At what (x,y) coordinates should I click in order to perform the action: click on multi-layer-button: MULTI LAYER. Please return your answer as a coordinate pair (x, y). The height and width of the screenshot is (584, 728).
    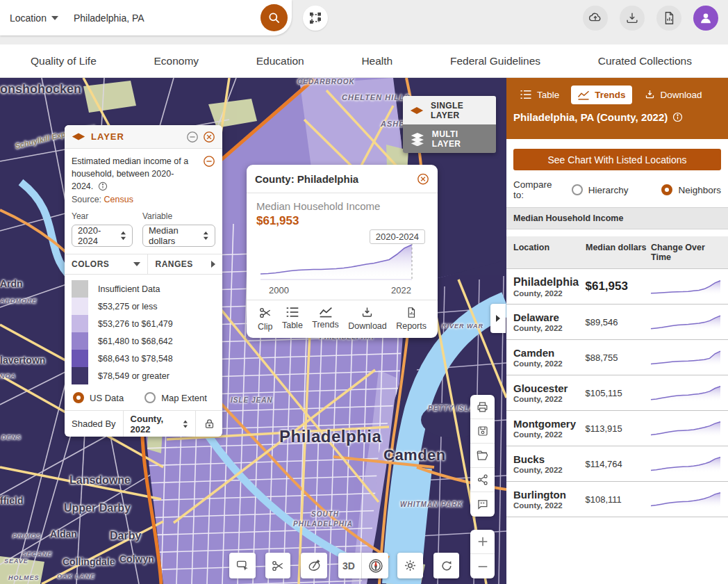
    Looking at the image, I should click on (449, 139).